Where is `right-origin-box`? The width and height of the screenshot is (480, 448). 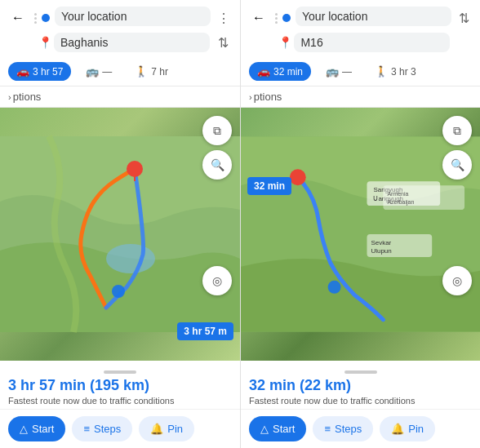
right-origin-box is located at coordinates (374, 16).